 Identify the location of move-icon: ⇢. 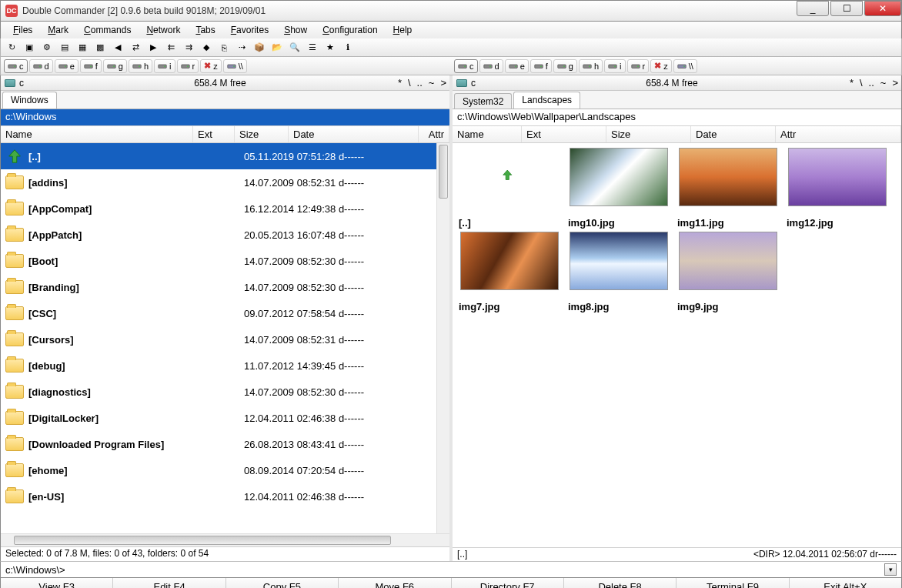
(242, 48).